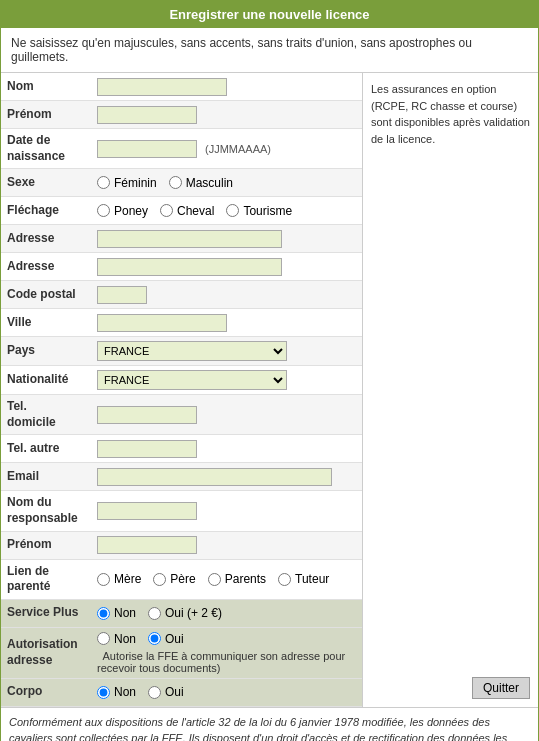  I want to click on lien-pere-radio, so click(160, 580).